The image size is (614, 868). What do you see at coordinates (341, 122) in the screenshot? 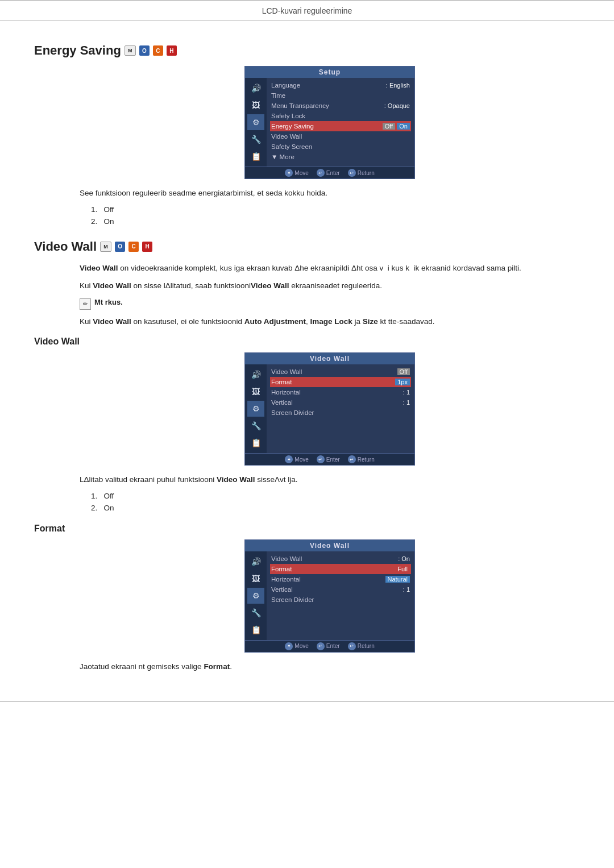
I see `osd-item-list: Language : English Time Menu Transparenc…` at bounding box center [341, 122].